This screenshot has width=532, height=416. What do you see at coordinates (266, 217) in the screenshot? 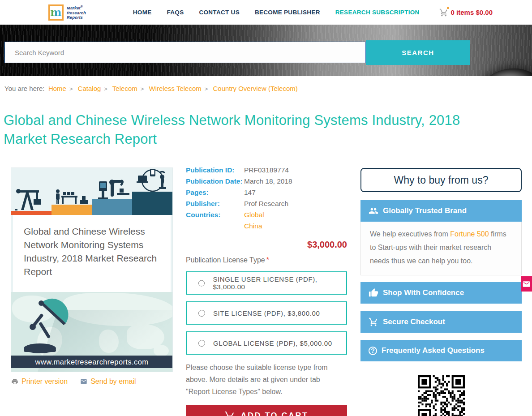
I see `detail-row-countries: Countries: Global` at bounding box center [266, 217].